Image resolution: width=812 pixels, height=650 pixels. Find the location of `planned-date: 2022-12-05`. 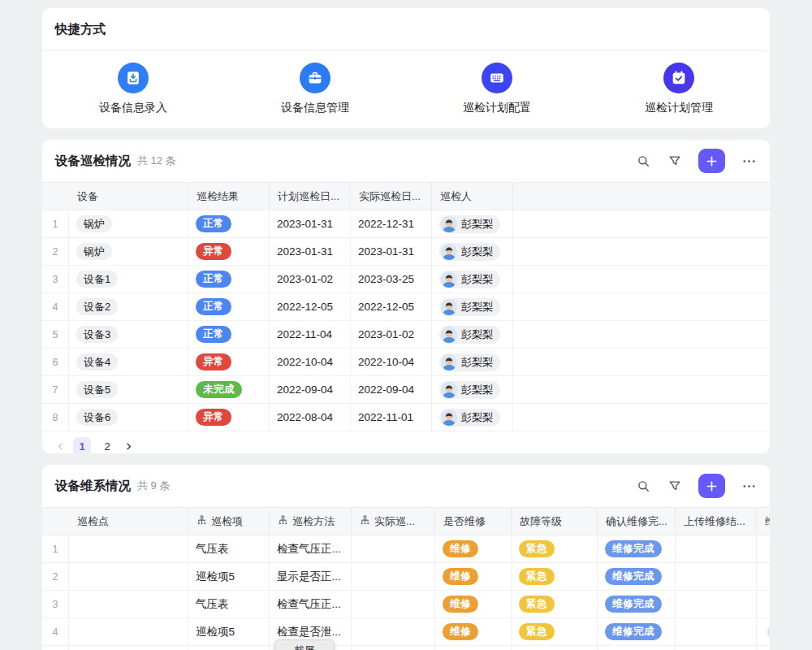

planned-date: 2022-12-05 is located at coordinates (310, 307).